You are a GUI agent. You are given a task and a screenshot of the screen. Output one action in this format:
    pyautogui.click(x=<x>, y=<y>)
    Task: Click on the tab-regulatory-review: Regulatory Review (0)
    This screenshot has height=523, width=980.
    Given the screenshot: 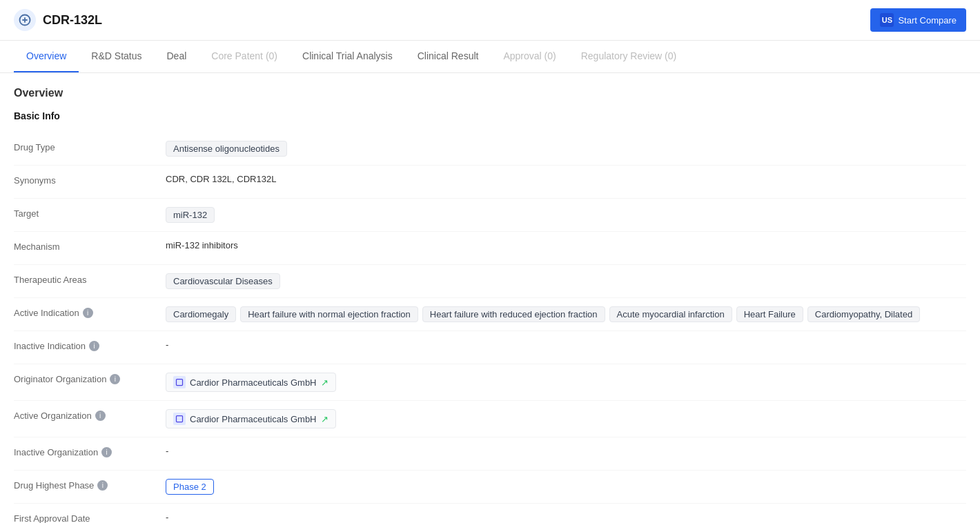 What is the action you would take?
    pyautogui.click(x=629, y=57)
    